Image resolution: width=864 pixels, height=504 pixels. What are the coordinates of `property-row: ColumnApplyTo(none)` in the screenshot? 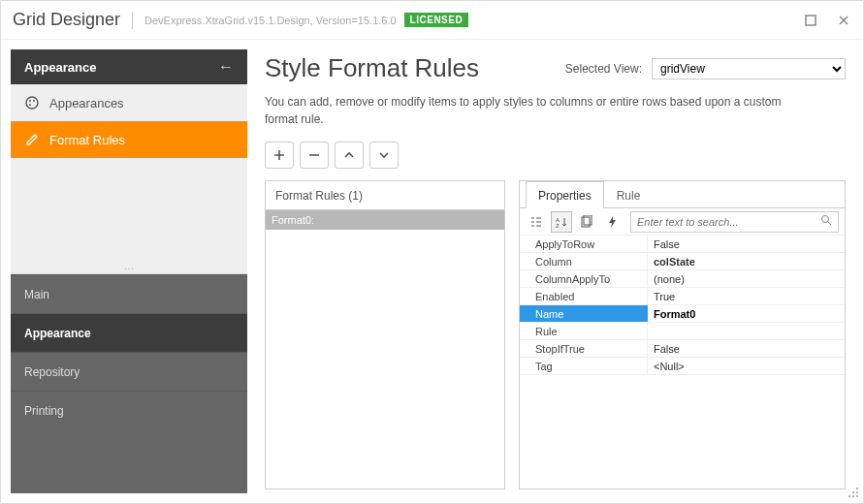 It's located at (683, 279).